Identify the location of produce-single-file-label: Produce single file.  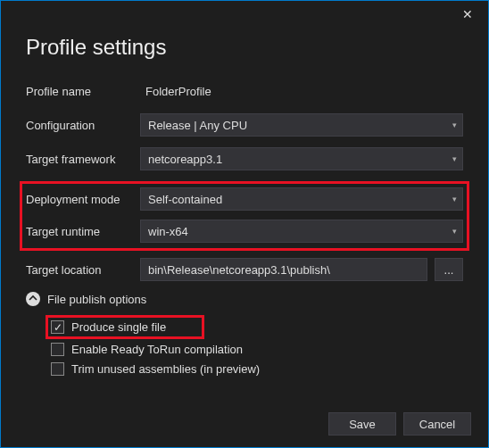
(119, 327).